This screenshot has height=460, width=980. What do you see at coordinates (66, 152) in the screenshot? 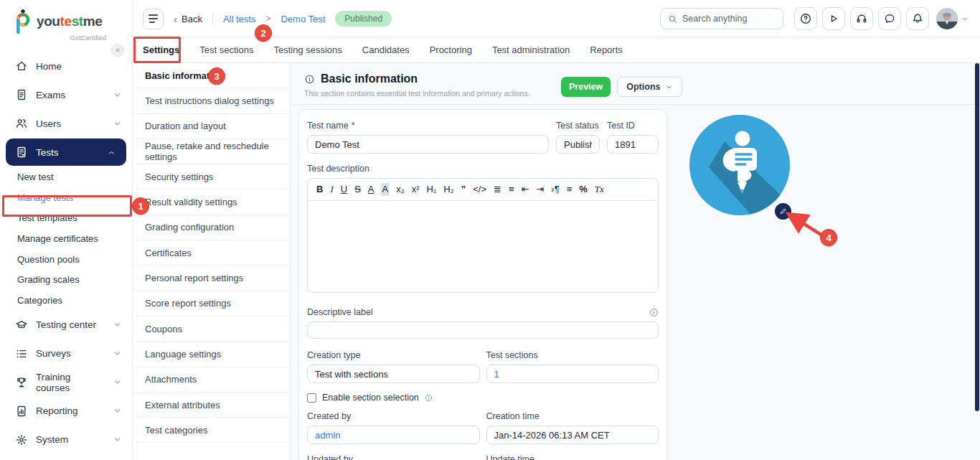
I see `sidebar-item: Tests` at bounding box center [66, 152].